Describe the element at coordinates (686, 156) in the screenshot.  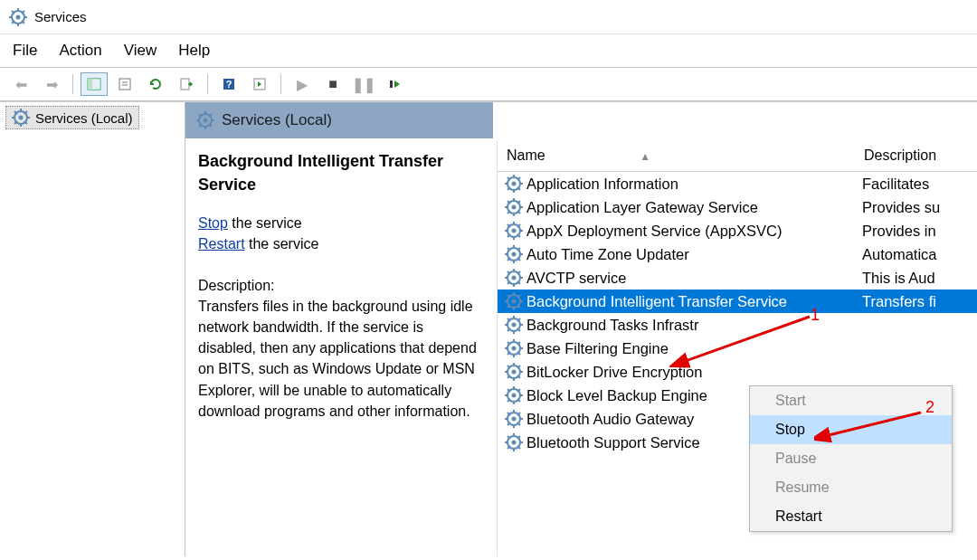
I see `column-header-name: Name ▲` at that location.